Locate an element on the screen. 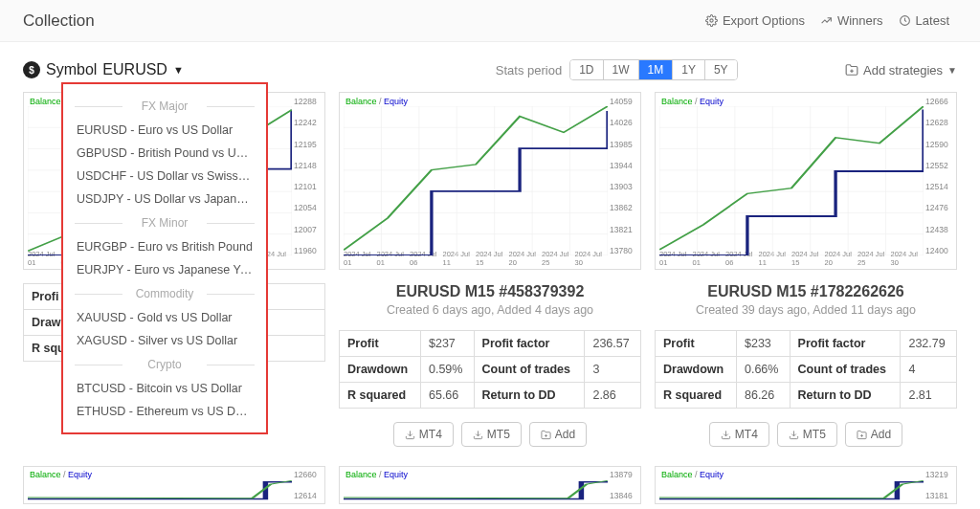 The height and width of the screenshot is (509, 980). stat-label: Return to DD is located at coordinates (529, 396).